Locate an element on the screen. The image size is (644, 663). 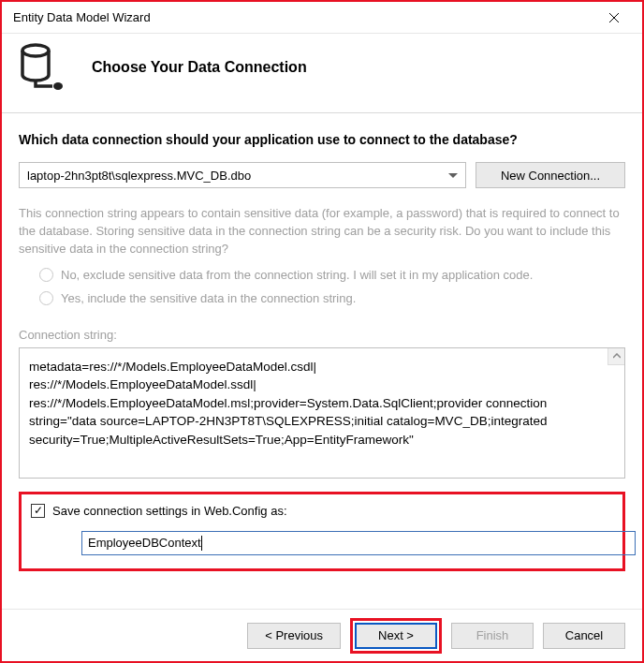
scroll-up-button is located at coordinates (616, 357).